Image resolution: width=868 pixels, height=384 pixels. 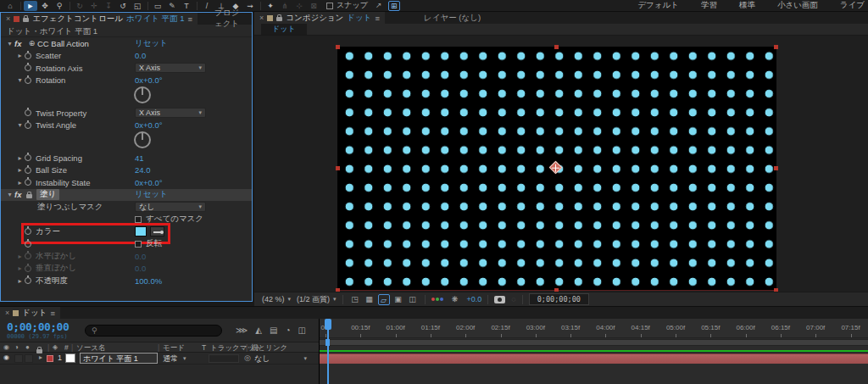 I want to click on workspace-標準: 標準, so click(x=748, y=5).